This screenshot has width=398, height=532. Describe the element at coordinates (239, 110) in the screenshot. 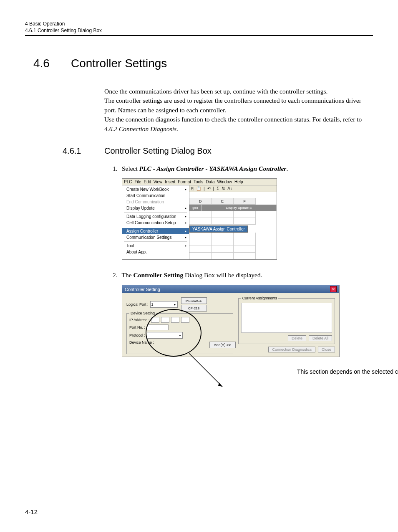

I see `intro-paragraphs: Once the communications driver has been …` at that location.